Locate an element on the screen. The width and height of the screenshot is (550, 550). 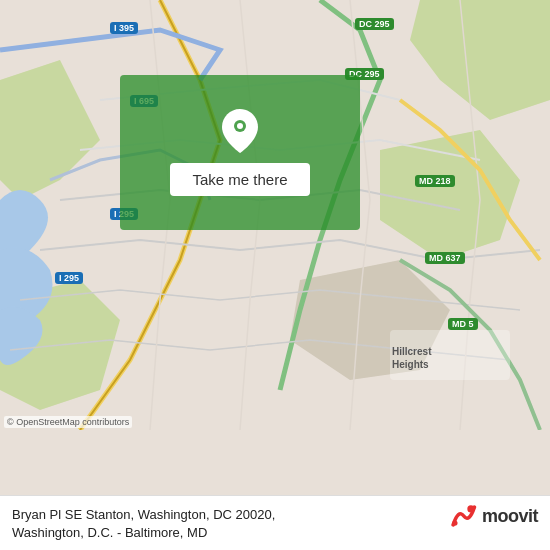
road-label-i295b: I 295 is located at coordinates (69, 278).